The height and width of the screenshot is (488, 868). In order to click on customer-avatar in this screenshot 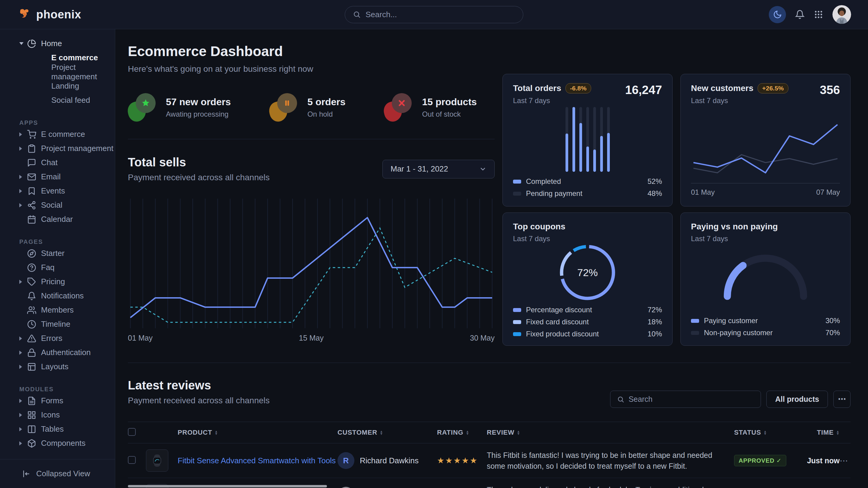, I will do `click(346, 487)`.